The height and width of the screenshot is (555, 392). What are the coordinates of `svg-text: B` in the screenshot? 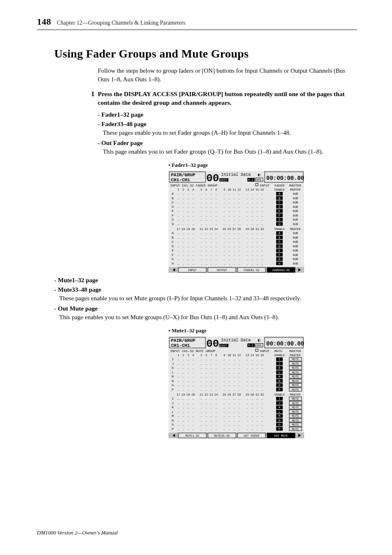 It's located at (173, 198).